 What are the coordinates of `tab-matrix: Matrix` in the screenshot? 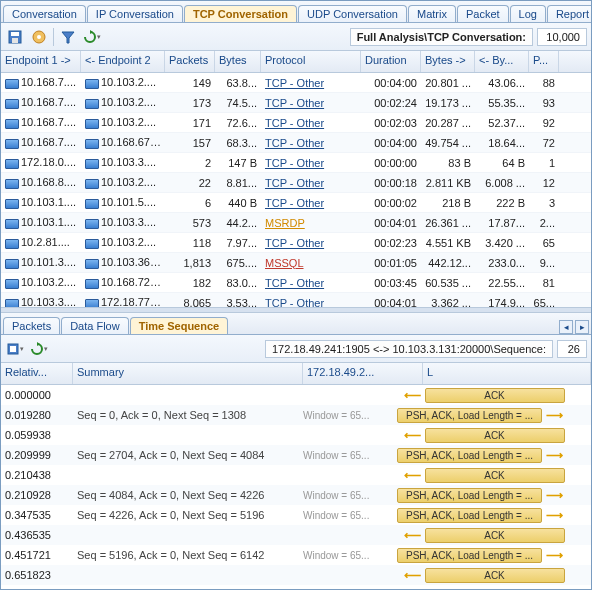 It's located at (432, 14).